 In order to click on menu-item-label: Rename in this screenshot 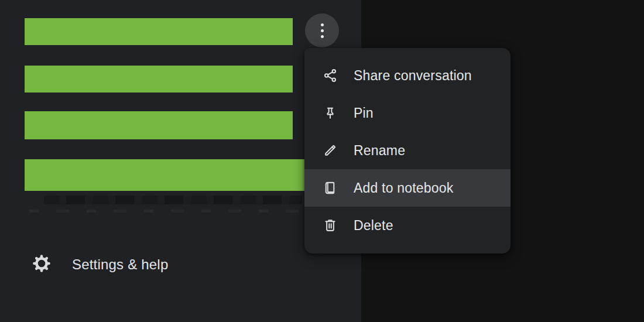, I will do `click(379, 151)`.